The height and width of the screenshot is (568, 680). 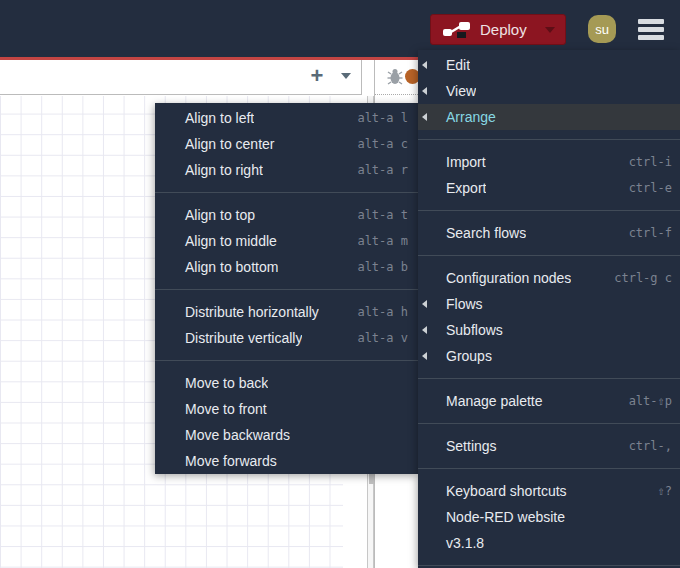 I want to click on menu-item-label: Subflows, so click(x=460, y=330).